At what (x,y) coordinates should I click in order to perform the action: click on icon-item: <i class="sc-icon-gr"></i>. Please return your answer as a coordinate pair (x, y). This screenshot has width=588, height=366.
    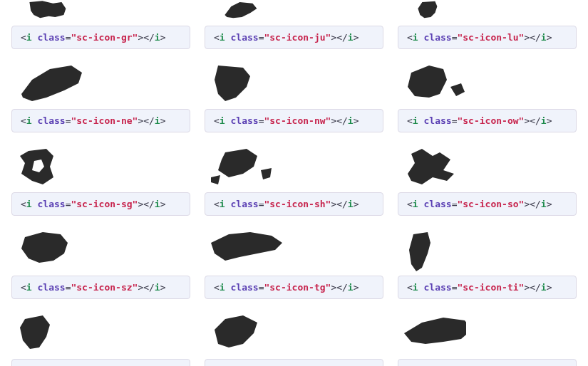
    Looking at the image, I should click on (101, 24).